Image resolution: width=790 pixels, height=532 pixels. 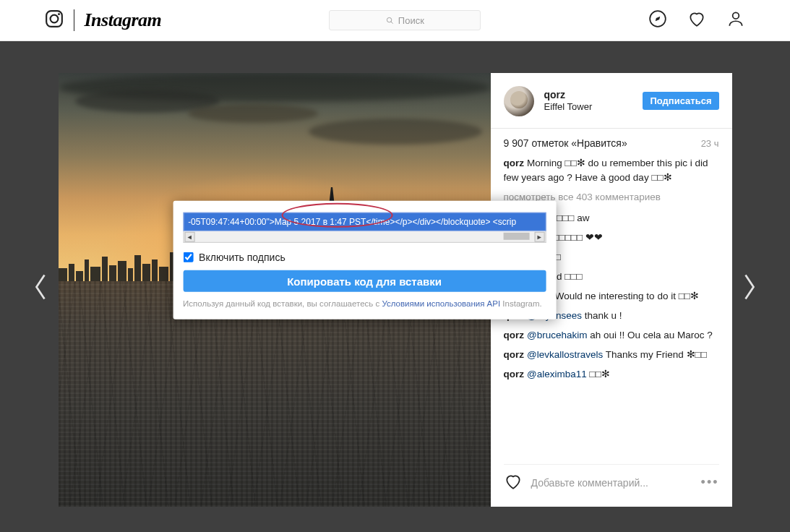 I want to click on horizontal-scrollbar: ◄ ►, so click(x=364, y=237).